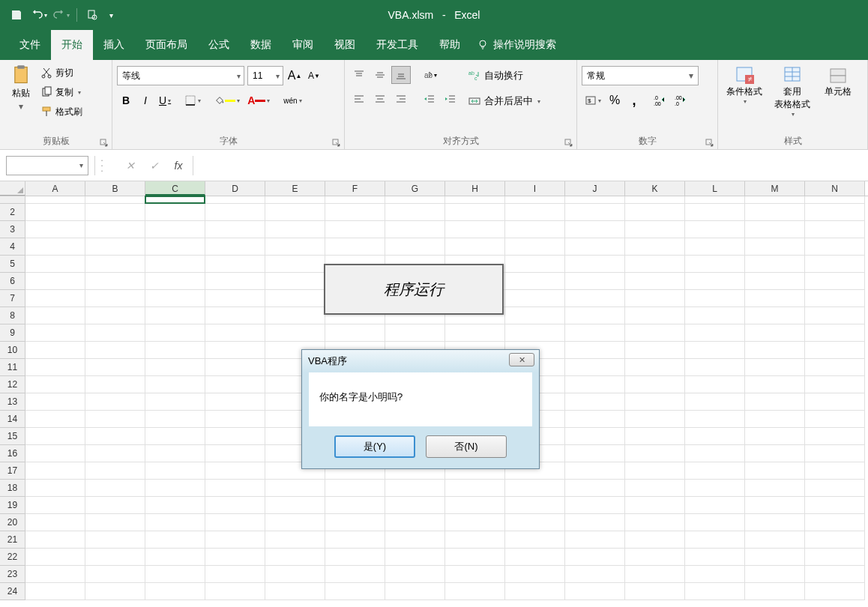  Describe the element at coordinates (13, 489) in the screenshot. I see `row-header-18: 18` at that location.